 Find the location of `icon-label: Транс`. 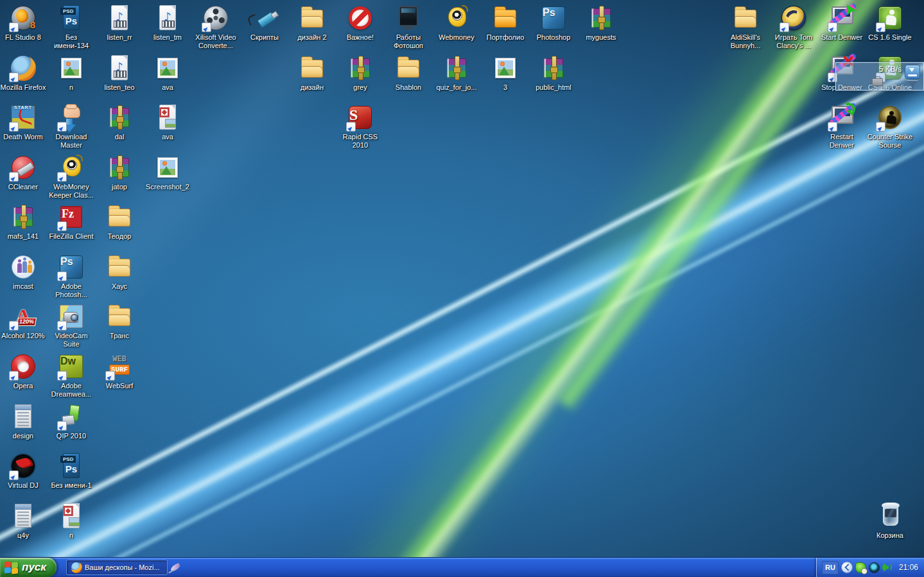

icon-label: Транс is located at coordinates (119, 336).